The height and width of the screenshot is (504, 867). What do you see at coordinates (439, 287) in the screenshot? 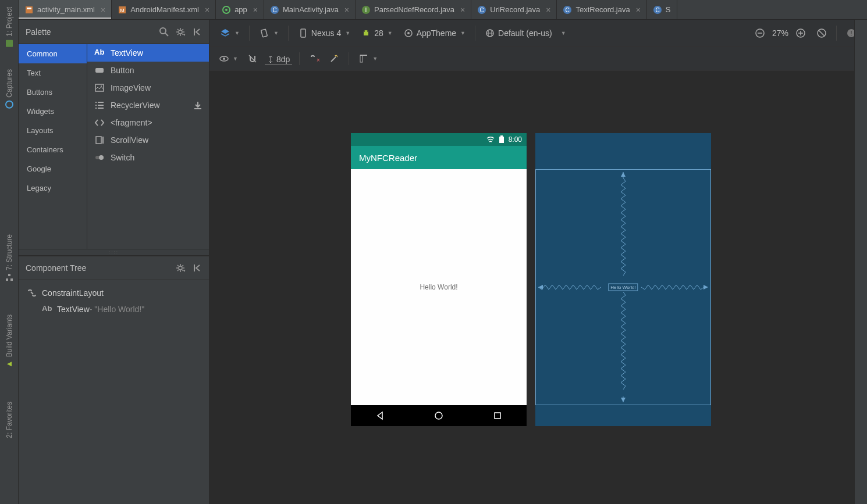
I see `app-content: Hello World!` at bounding box center [439, 287].